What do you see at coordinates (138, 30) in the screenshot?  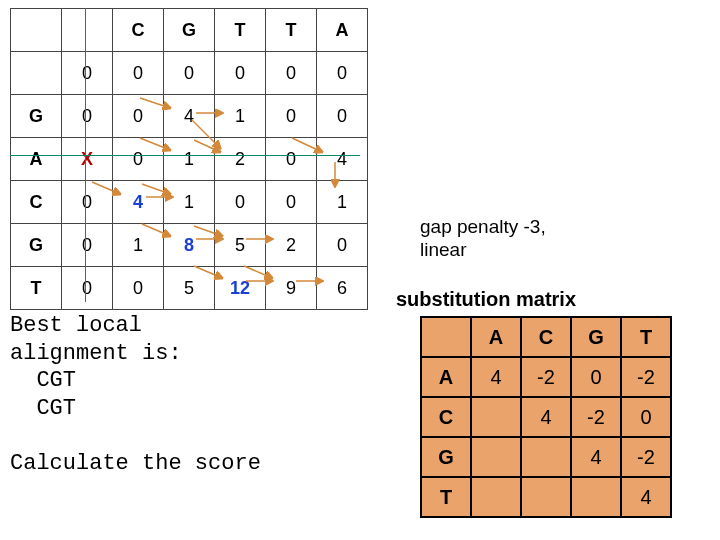 I see `dp-header: C` at bounding box center [138, 30].